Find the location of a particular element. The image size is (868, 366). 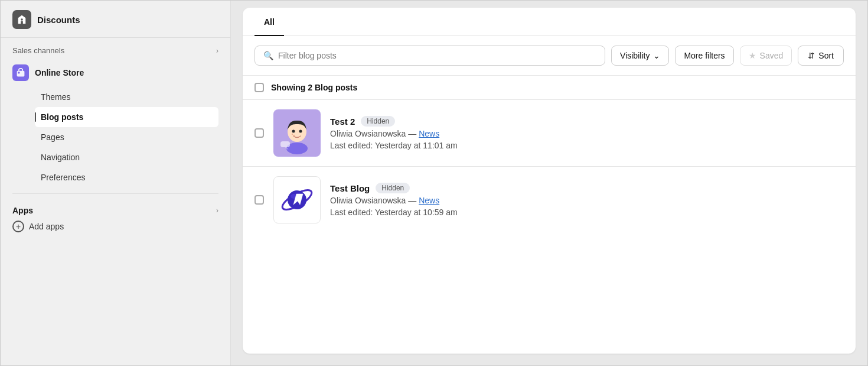

post-2-edited: Last edited: Yesterday at 10:59 am is located at coordinates (587, 212).